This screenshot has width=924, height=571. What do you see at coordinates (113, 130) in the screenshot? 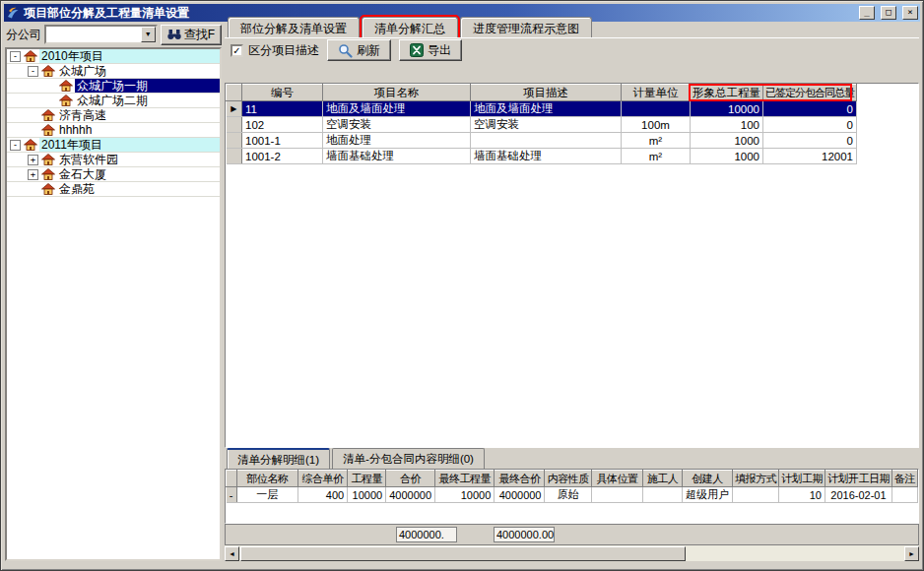
I see `tree-item-hhhhh: hhhhh` at bounding box center [113, 130].